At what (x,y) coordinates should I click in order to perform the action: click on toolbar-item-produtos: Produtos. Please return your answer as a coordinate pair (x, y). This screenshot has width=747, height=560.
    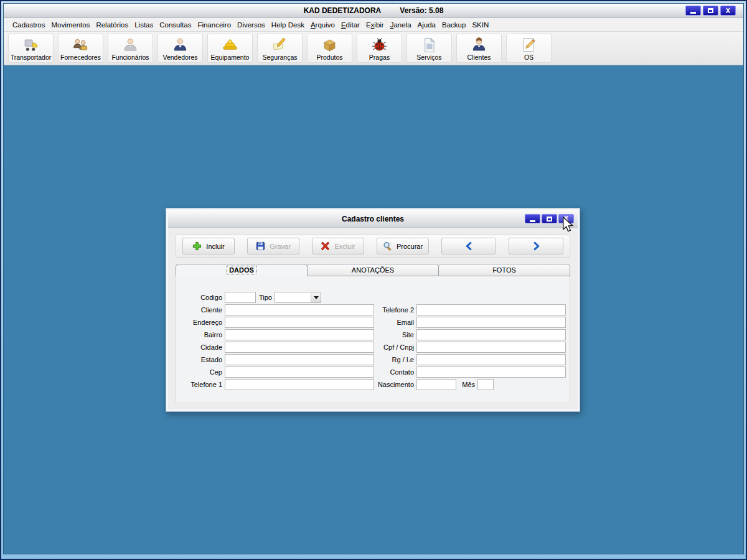
    Looking at the image, I should click on (330, 49).